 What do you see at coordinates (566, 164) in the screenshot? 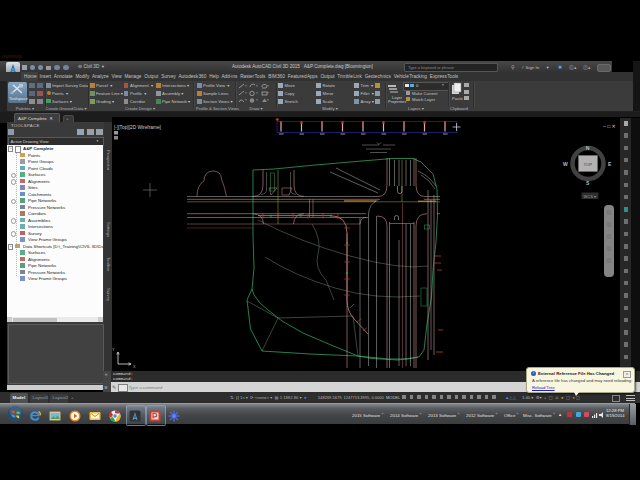
I see `svg-text: W` at bounding box center [566, 164].